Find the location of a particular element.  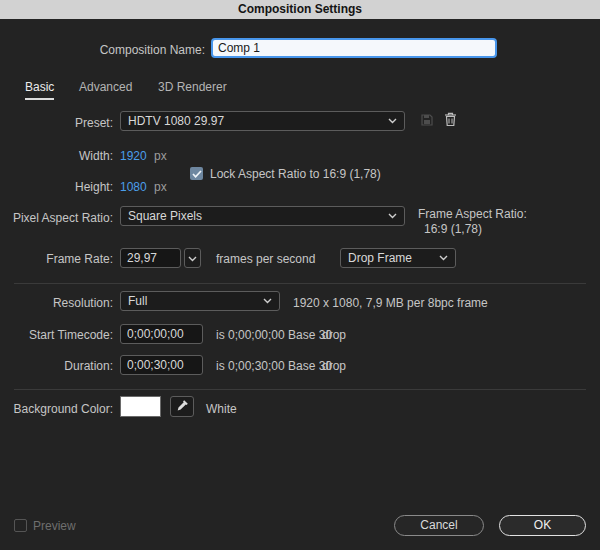

width-label: Width: is located at coordinates (56, 156).